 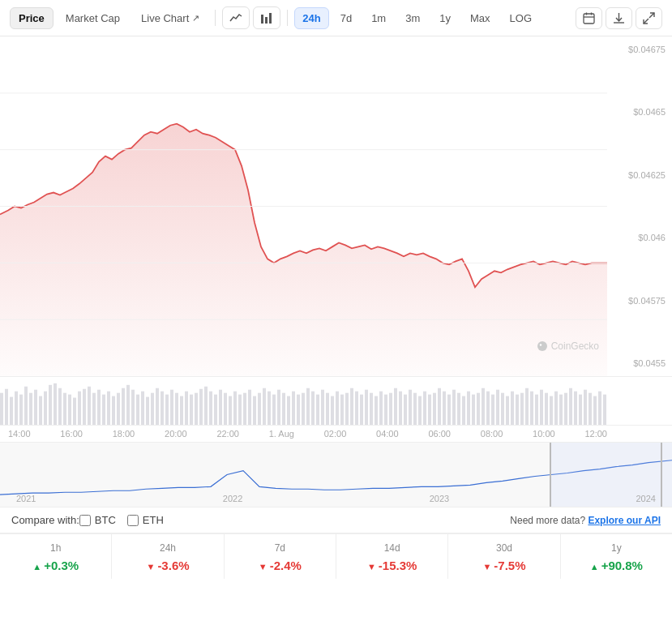 I want to click on stats-cell-24h: 24h -3.6%, so click(x=168, y=556).